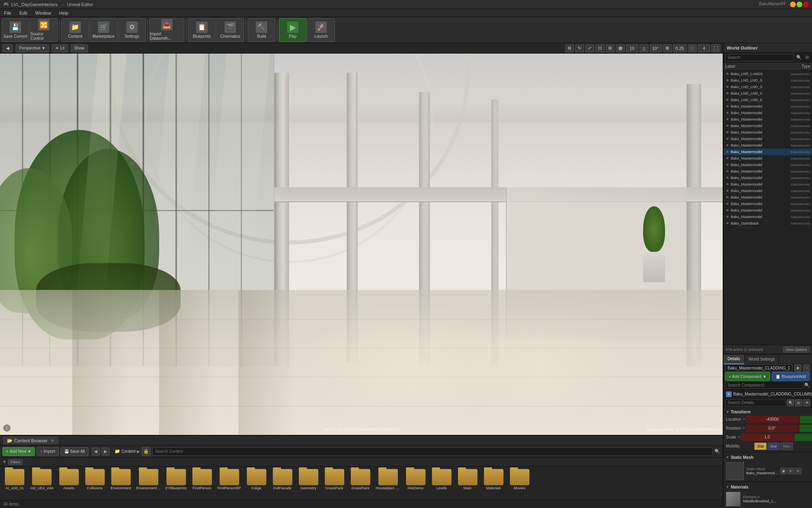 The height and width of the screenshot is (508, 812). I want to click on lit-button: ☀ Lit, so click(60, 48).